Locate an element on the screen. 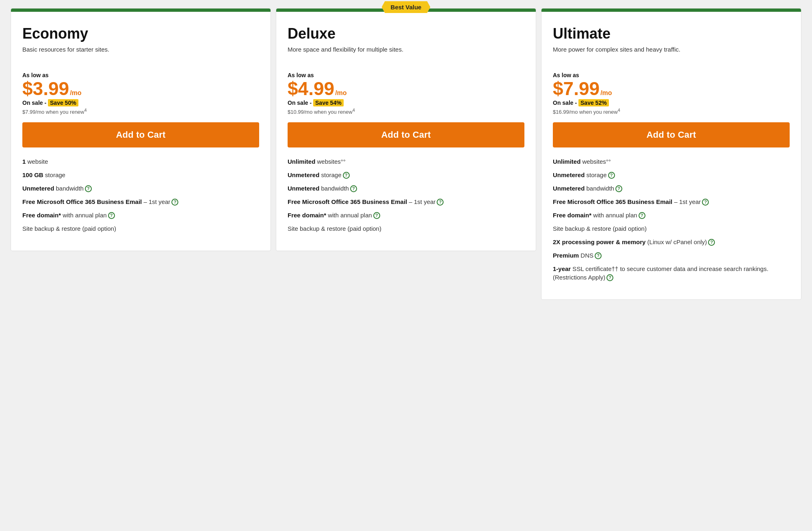  price-amount: $4.99 is located at coordinates (311, 89).